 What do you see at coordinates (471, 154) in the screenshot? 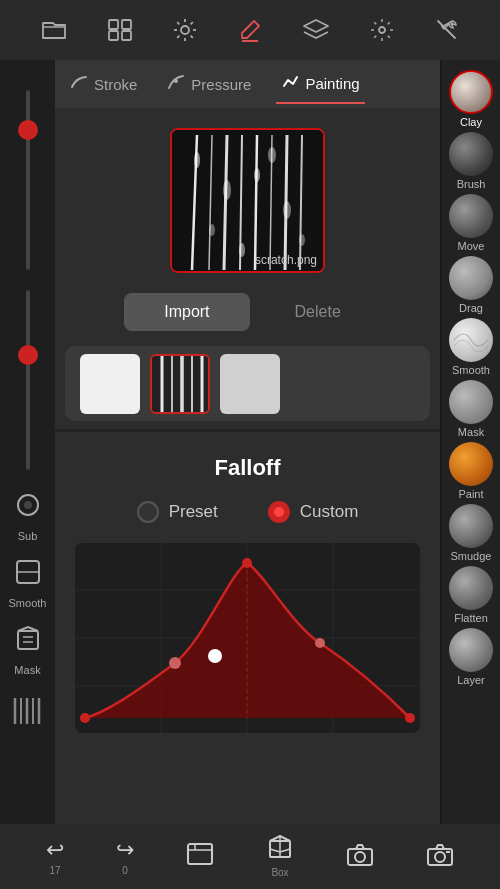
I see `brush-ball` at bounding box center [471, 154].